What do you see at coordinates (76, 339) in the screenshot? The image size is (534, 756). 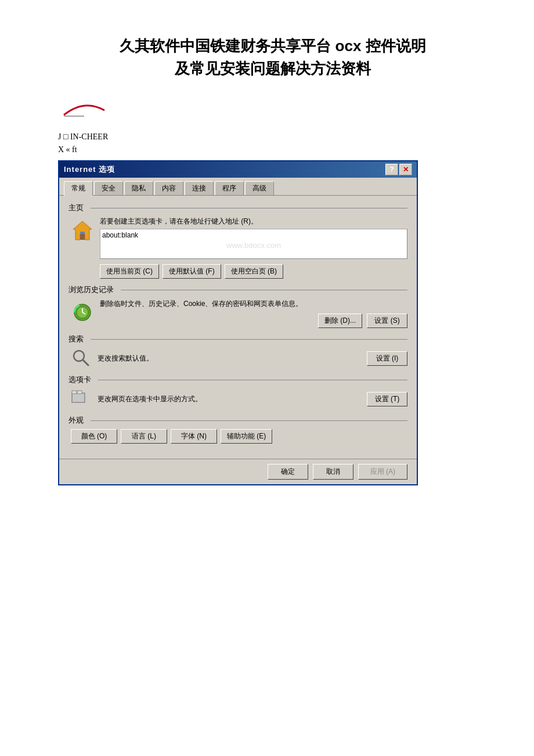 I see `search-label: 搜索` at bounding box center [76, 339].